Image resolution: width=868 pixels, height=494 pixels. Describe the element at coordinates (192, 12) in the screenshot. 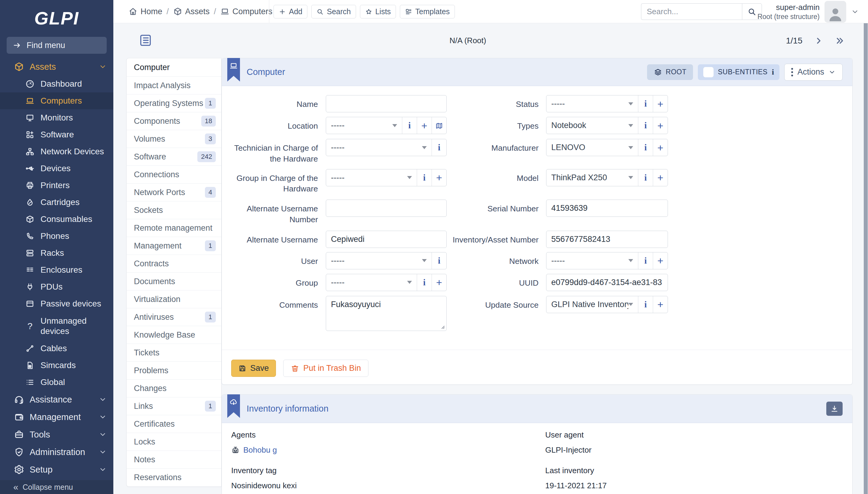

I see `breadcrumb-assets: Assets` at that location.